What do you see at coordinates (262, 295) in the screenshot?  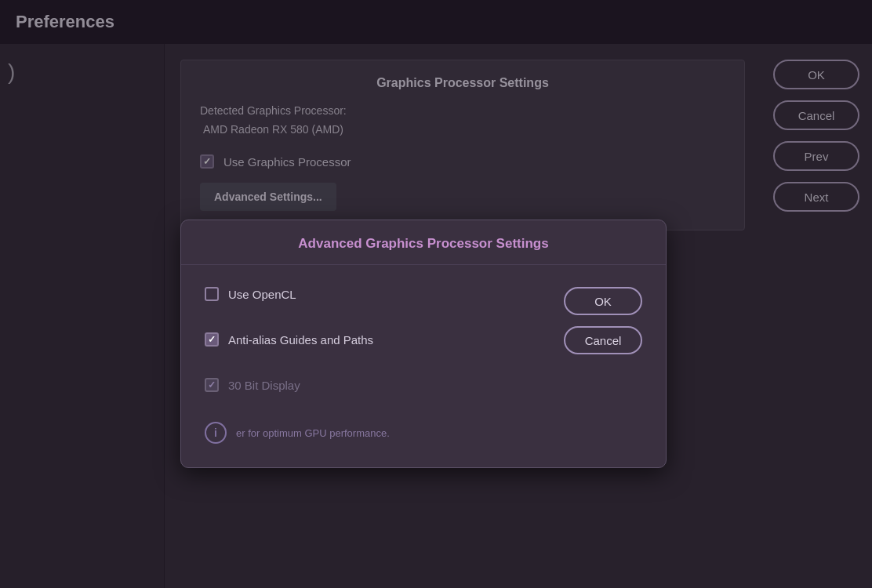 I see `use-opencl-label: Use OpenCL` at bounding box center [262, 295].